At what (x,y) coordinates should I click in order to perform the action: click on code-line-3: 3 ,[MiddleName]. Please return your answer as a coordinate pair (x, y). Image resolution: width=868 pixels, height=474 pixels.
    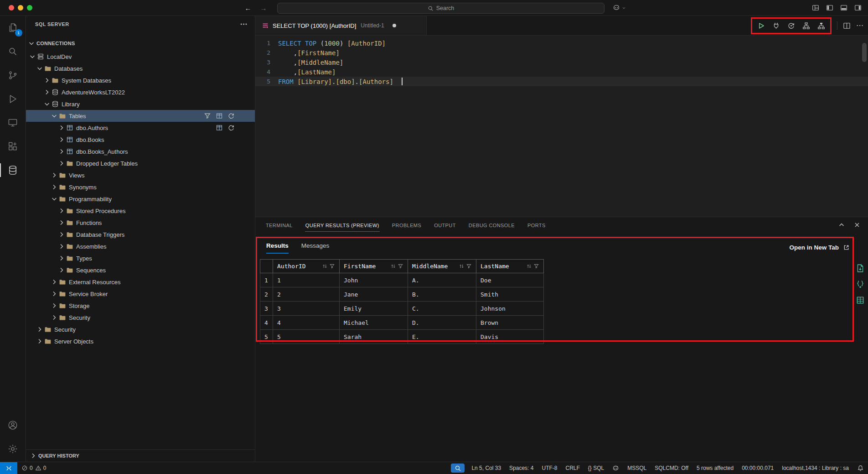
    Looking at the image, I should click on (562, 62).